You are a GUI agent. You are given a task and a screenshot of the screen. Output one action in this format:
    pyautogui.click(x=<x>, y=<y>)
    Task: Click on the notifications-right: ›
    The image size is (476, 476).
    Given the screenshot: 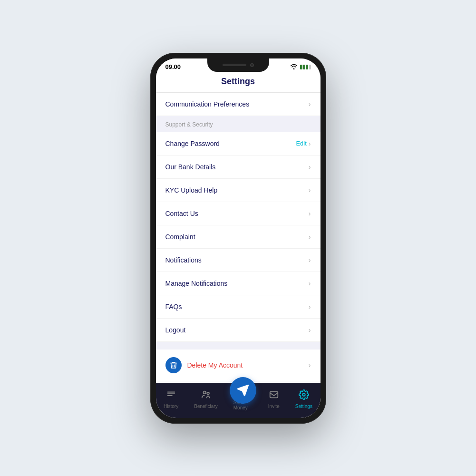 What is the action you would take?
    pyautogui.click(x=310, y=260)
    